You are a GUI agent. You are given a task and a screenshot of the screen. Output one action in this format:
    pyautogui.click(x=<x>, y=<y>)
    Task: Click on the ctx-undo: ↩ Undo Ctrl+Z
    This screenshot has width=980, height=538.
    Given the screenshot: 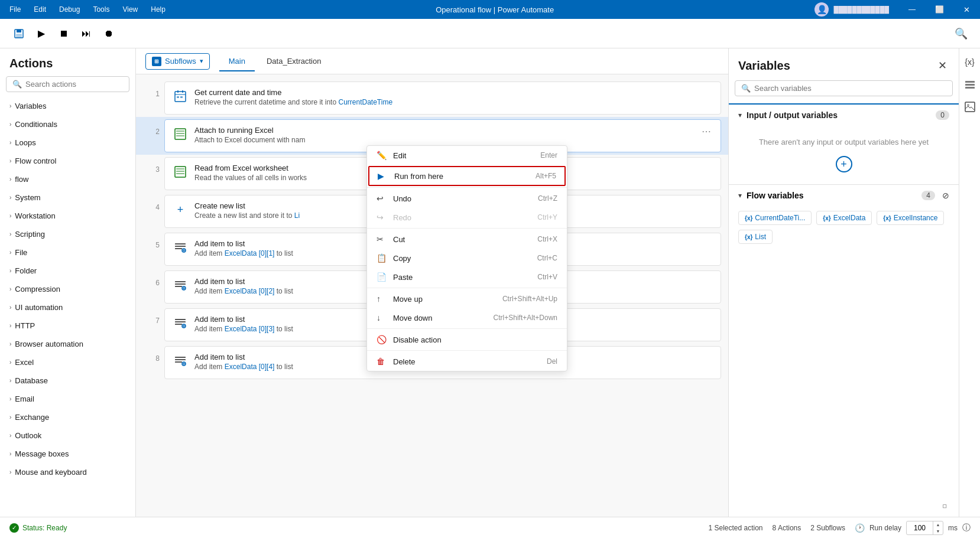 What is the action you would take?
    pyautogui.click(x=467, y=198)
    